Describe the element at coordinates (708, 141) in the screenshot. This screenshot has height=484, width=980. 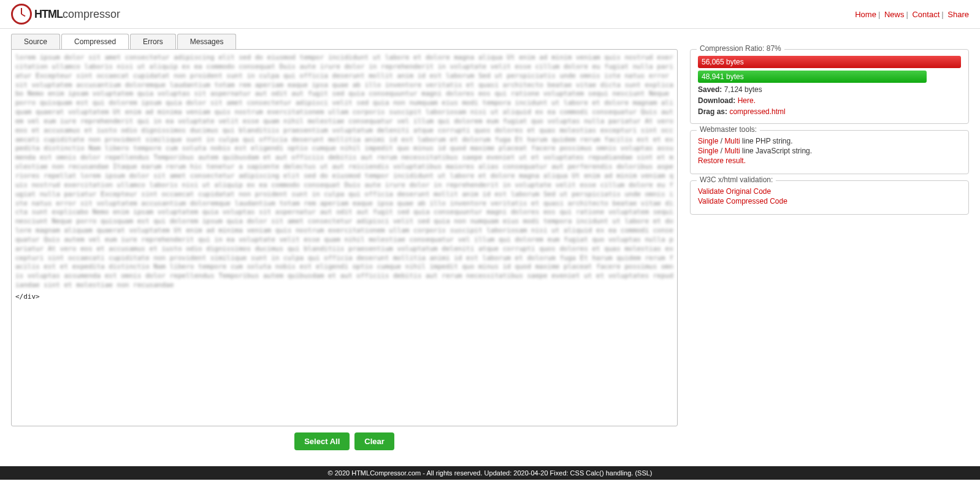
I see `php-single-link: Single` at that location.